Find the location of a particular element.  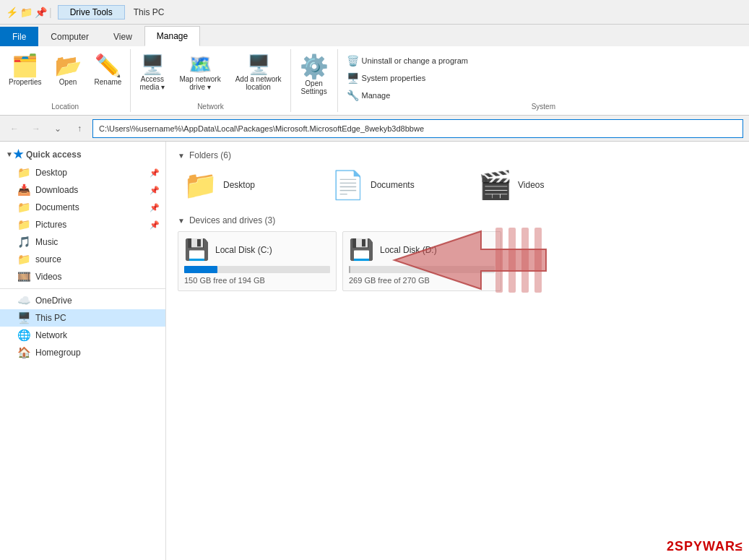

sidebar-item-pictures-label: Pictures is located at coordinates (51, 225).